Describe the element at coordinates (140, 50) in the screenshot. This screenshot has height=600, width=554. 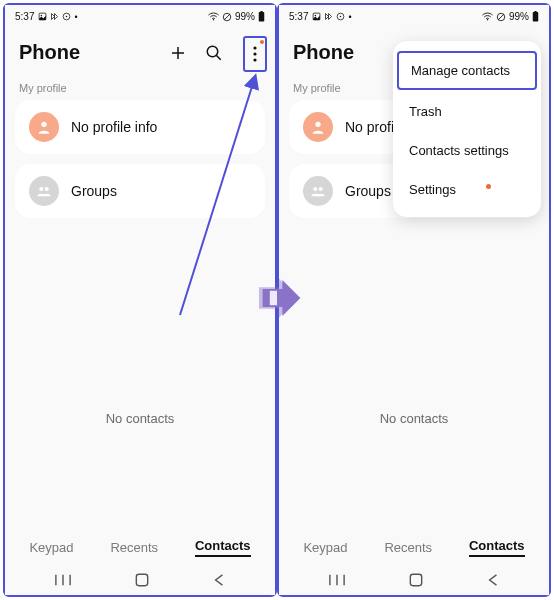
I see `app-header: Phone` at that location.